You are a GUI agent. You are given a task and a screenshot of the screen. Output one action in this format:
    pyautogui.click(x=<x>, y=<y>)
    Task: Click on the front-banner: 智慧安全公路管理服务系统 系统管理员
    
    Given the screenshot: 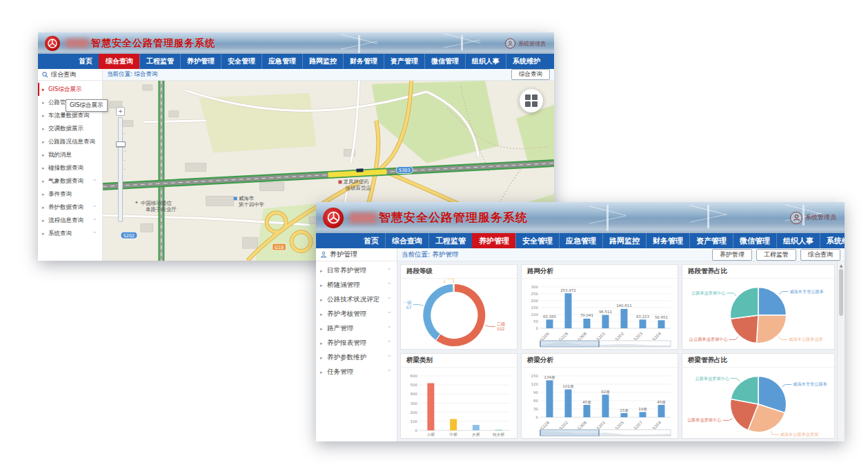 What is the action you would take?
    pyautogui.click(x=580, y=218)
    